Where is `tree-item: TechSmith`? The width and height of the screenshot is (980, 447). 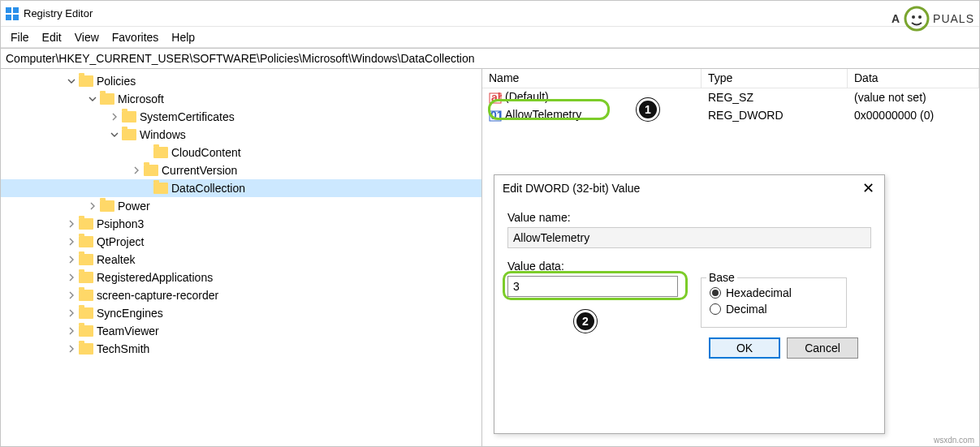
tree-item: TechSmith is located at coordinates (241, 349).